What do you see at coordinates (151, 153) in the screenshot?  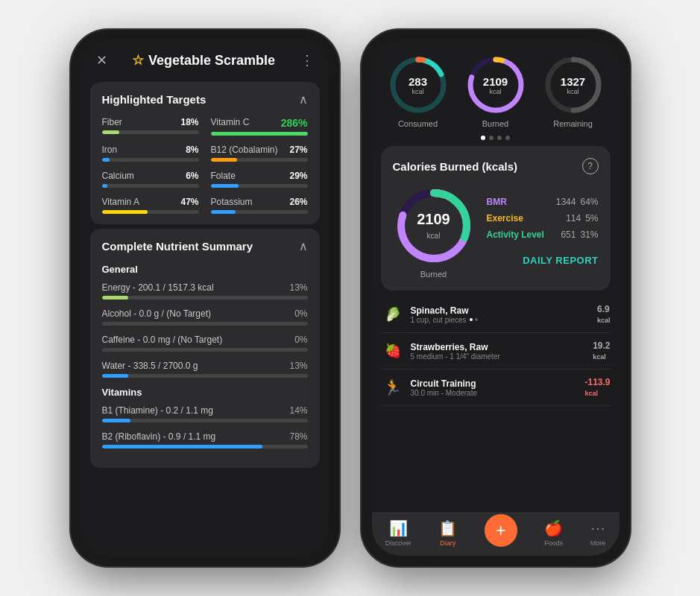 I see `nutrient-iron: Iron 8%` at bounding box center [151, 153].